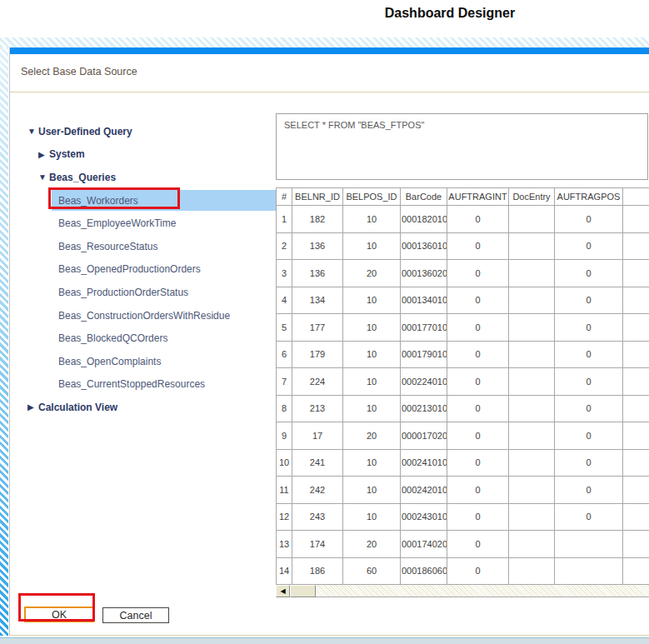 Image resolution: width=649 pixels, height=644 pixels. I want to click on table-row: 61791000017901000, so click(463, 355).